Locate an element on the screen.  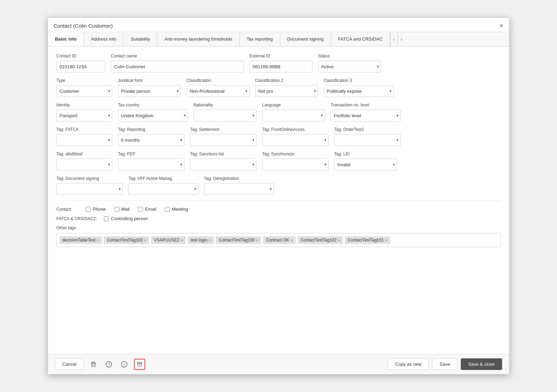
info-icon: i is located at coordinates (124, 364).